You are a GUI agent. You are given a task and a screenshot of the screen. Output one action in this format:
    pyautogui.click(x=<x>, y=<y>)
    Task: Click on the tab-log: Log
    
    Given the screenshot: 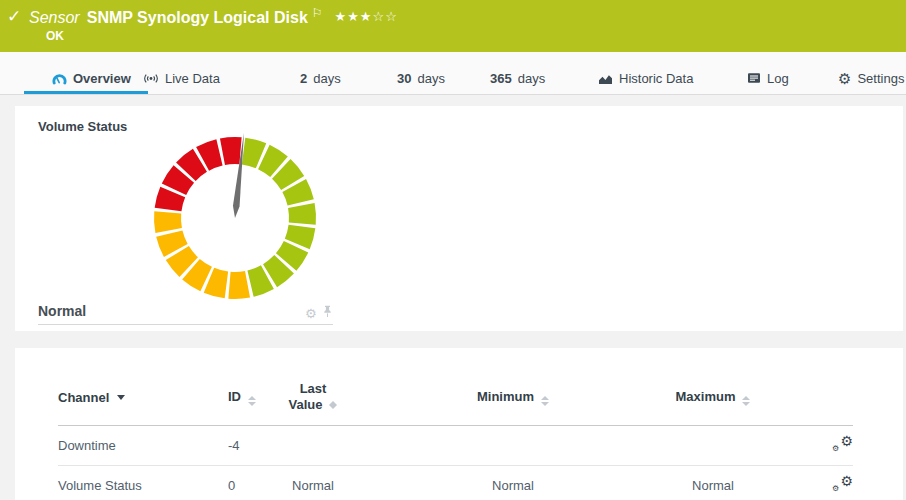 What is the action you would take?
    pyautogui.click(x=768, y=78)
    